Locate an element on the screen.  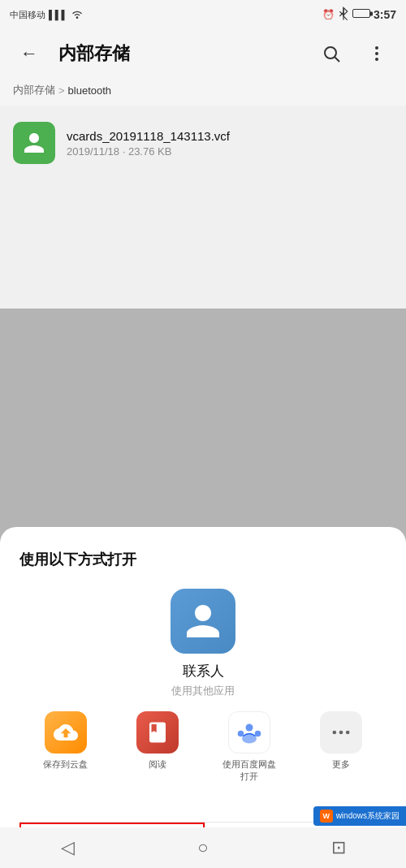
more-app-item: 更多 is located at coordinates (341, 747).